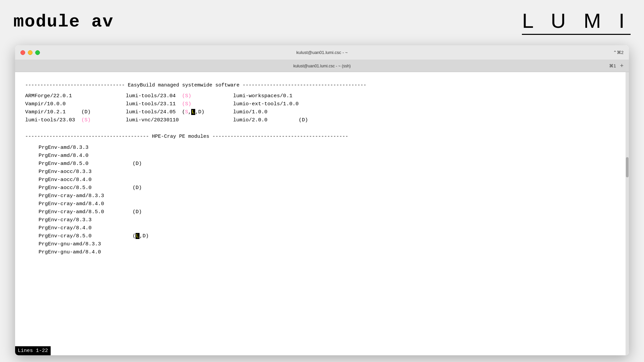 This screenshot has width=644, height=362. Describe the element at coordinates (616, 66) in the screenshot. I see `tab-right: ⌘1 +` at that location.